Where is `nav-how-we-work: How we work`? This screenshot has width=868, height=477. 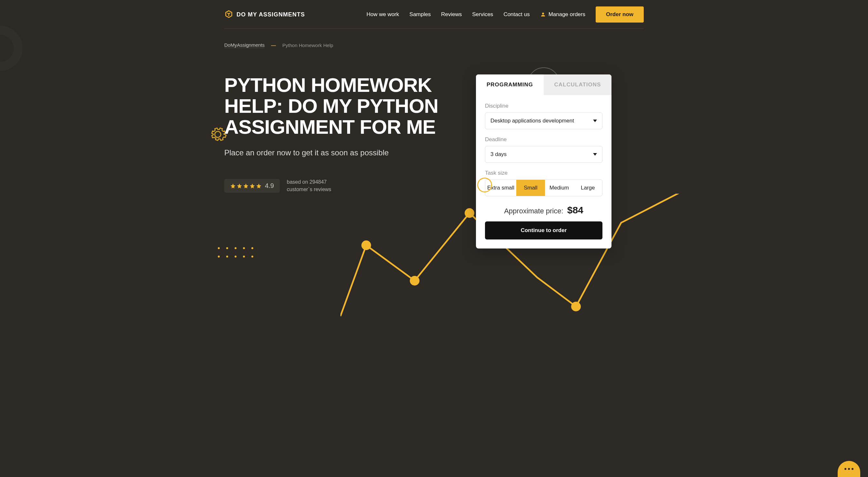 nav-how-we-work: How we work is located at coordinates (383, 15).